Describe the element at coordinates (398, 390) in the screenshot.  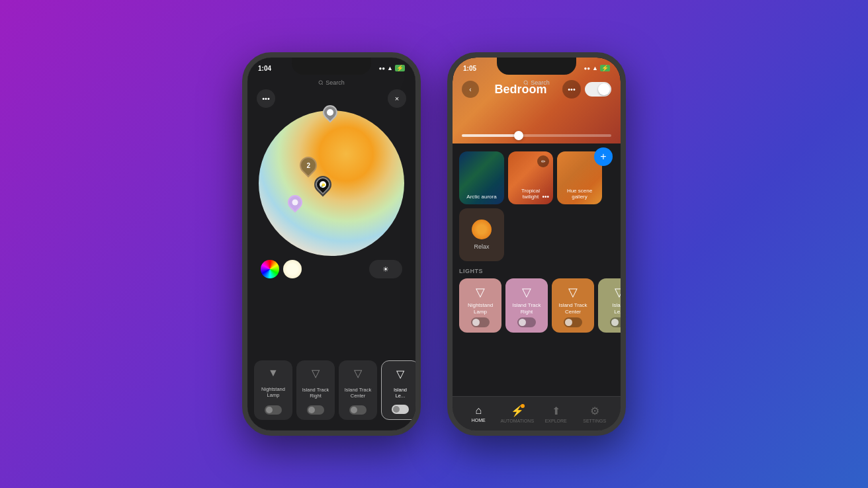
I see `light-card-left: ▽ IslandLe...` at that location.